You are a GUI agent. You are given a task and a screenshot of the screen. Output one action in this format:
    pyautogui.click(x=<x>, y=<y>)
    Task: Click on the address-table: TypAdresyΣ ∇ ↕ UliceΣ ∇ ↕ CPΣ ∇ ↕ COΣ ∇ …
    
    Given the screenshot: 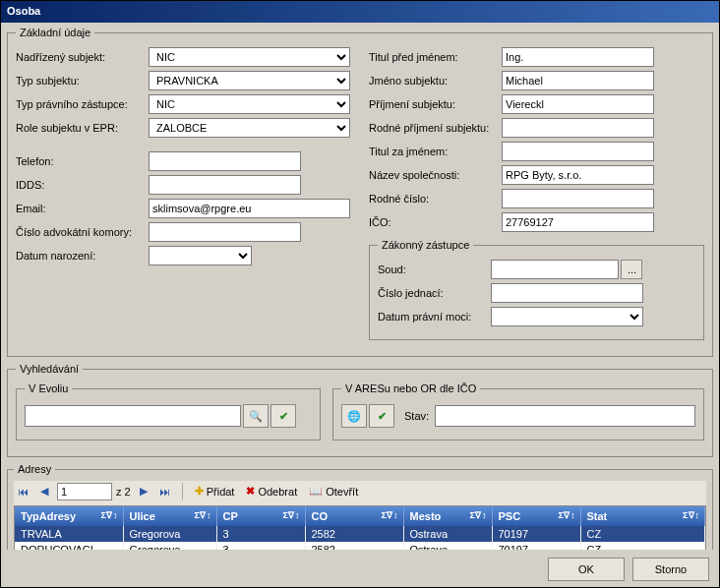 What is the action you would take?
    pyautogui.click(x=360, y=528)
    